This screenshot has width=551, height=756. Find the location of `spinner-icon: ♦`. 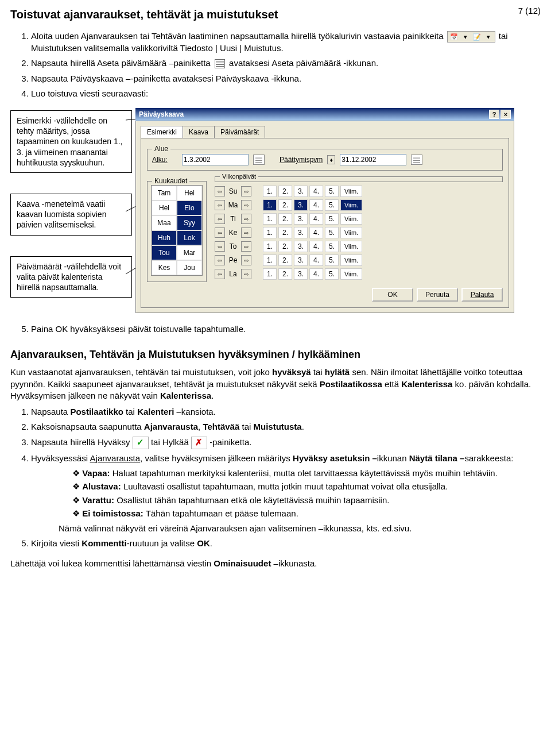

spinner-icon: ♦ is located at coordinates (331, 160).